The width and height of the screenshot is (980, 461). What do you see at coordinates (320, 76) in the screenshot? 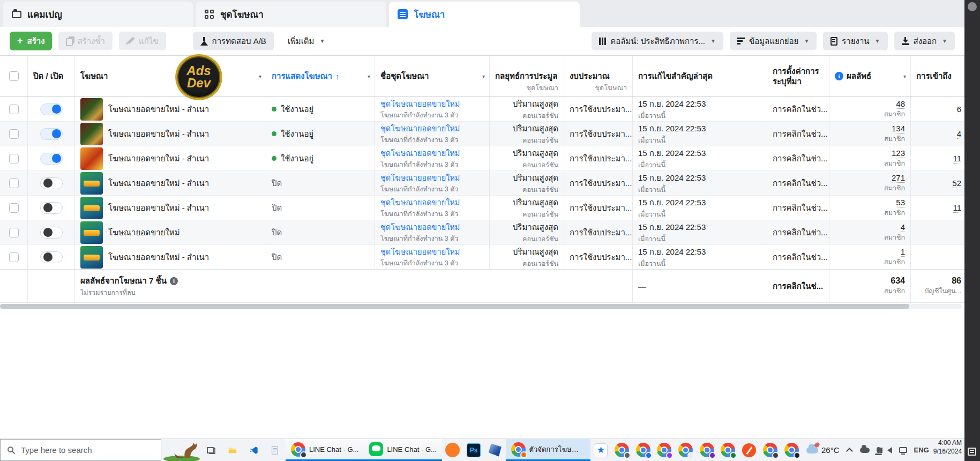
I see `header-delivery: การแสดงโฆษณา↑ ▾` at bounding box center [320, 76].